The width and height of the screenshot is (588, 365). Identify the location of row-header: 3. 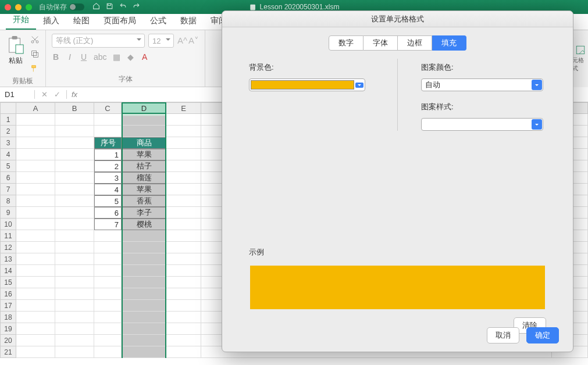
(8, 143).